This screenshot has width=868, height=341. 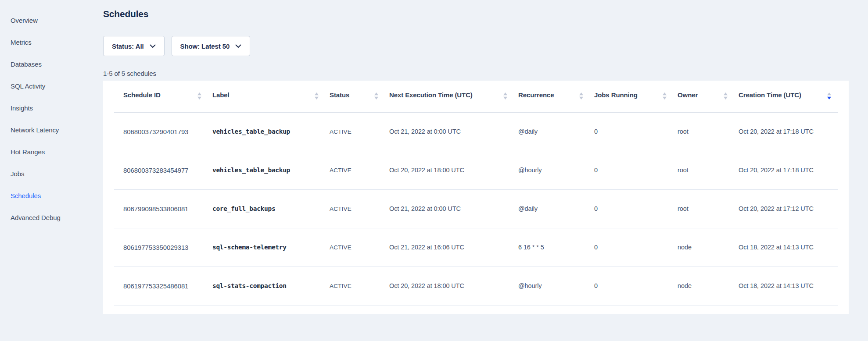 I want to click on column-label: Owner, so click(x=688, y=96).